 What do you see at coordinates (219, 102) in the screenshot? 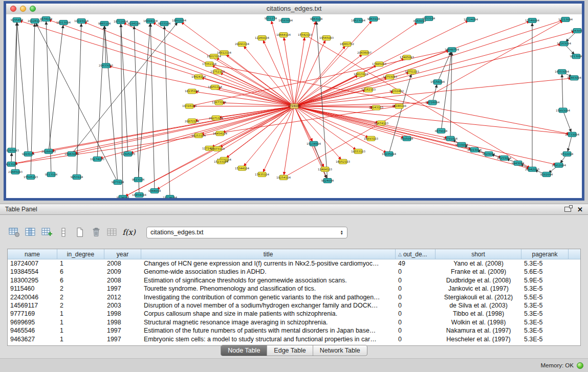
I see `graph-node: 12673104` at bounding box center [219, 102].